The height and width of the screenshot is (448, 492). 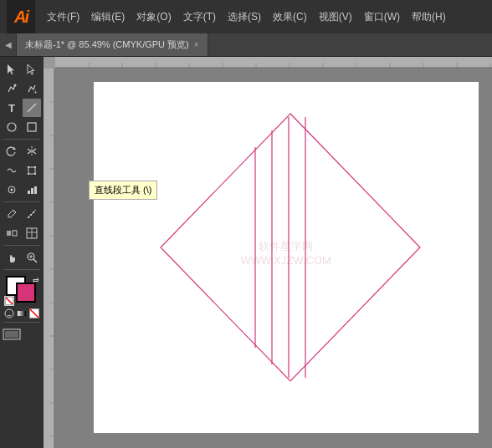 I want to click on menu-help: 帮助(H), so click(x=428, y=17).